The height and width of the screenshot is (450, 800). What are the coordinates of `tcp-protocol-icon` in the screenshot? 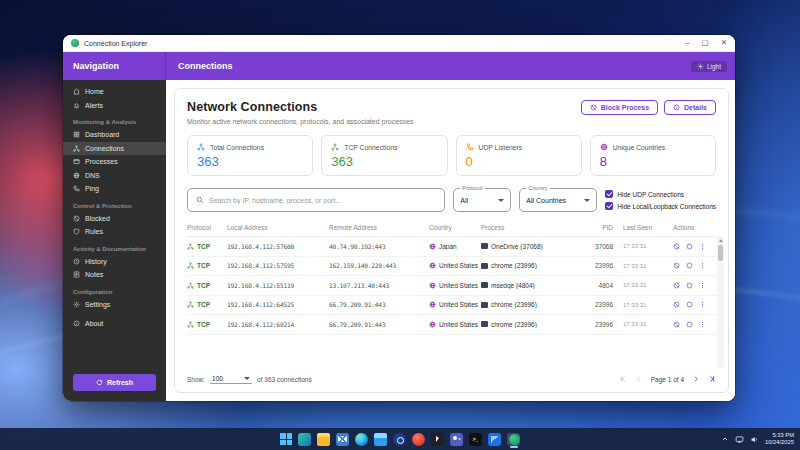 It's located at (190, 304).